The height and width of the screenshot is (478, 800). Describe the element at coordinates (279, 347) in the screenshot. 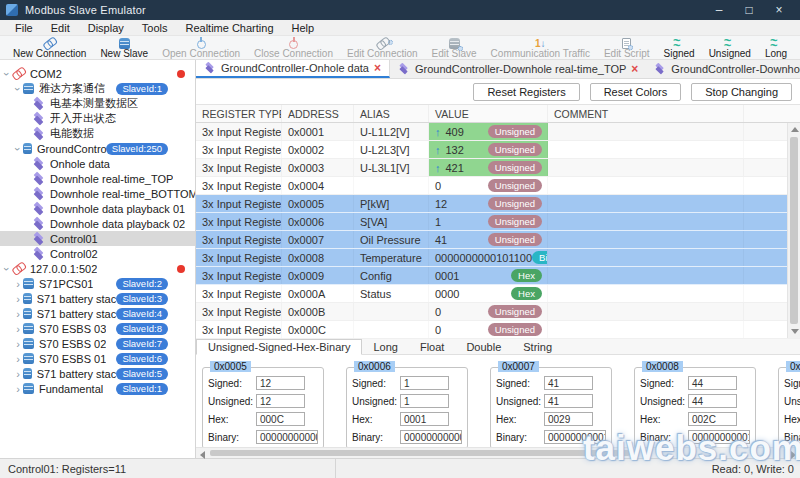

I see `tab-unsigned-signed-hex-binary: Unsigned-Signed-Hex-Binary` at that location.